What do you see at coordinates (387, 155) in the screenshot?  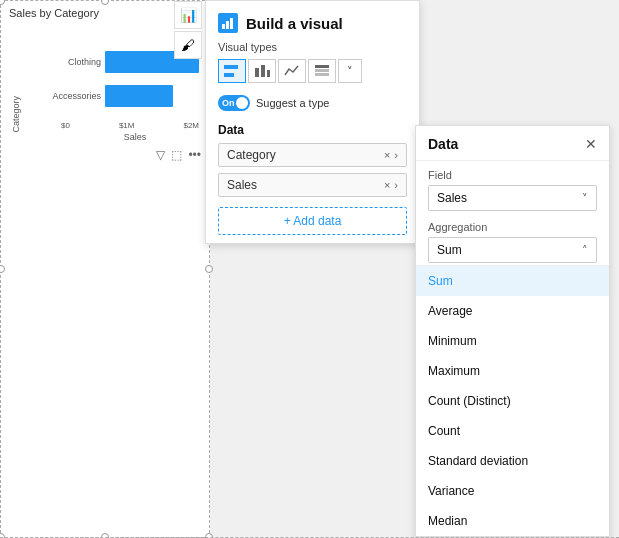 I see `remove-field-icon: ×` at bounding box center [387, 155].